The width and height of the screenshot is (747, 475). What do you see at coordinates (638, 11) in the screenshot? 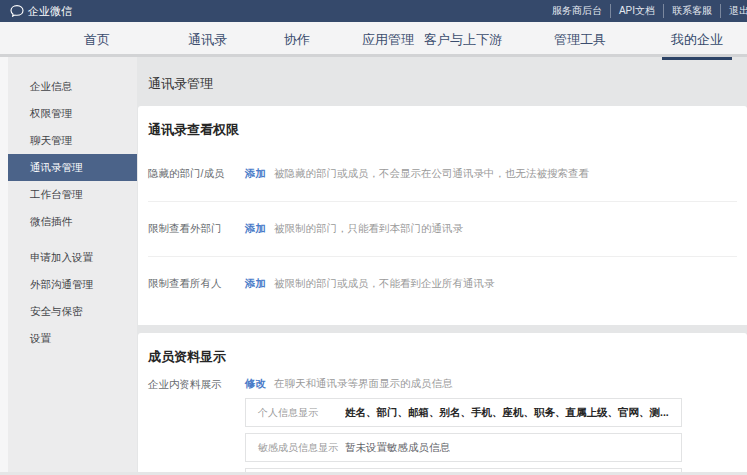
I see `link-api-docs: API文档` at bounding box center [638, 11].